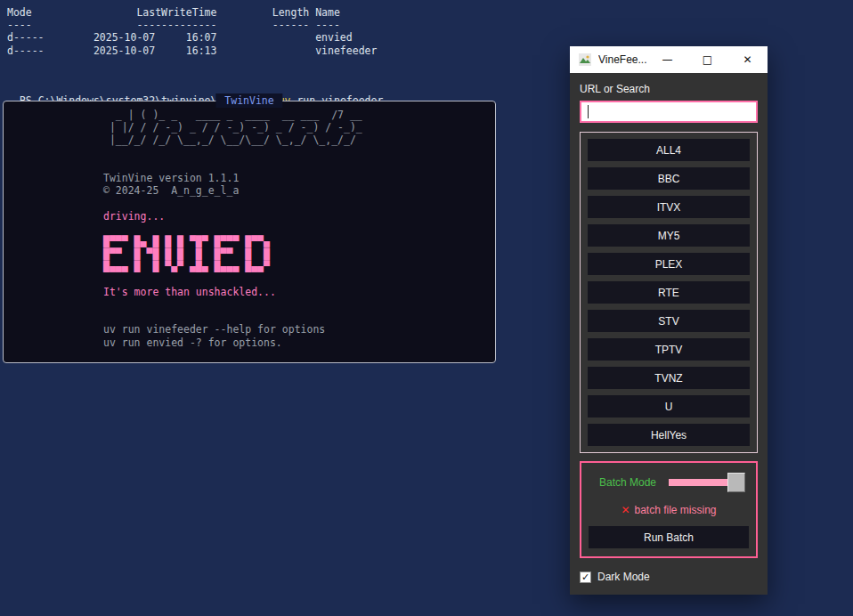 Image resolution: width=853 pixels, height=616 pixels. I want to click on service-button-stv: STV, so click(669, 320).